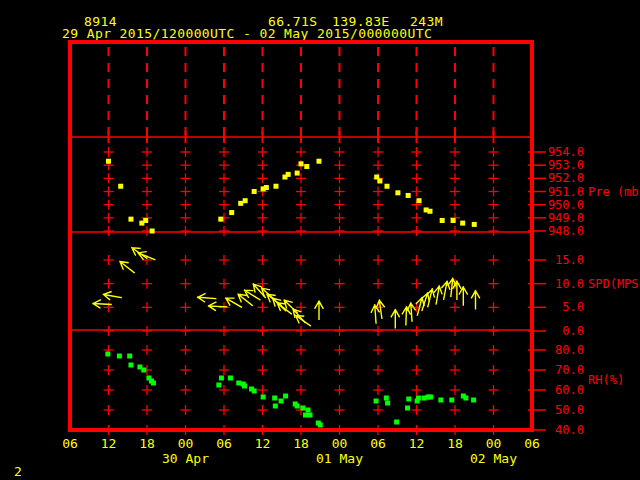 Image resolution: width=640 pixels, height=480 pixels. What do you see at coordinates (606, 380) in the screenshot?
I see `humidity-axis-title: RH(%)` at bounding box center [606, 380].